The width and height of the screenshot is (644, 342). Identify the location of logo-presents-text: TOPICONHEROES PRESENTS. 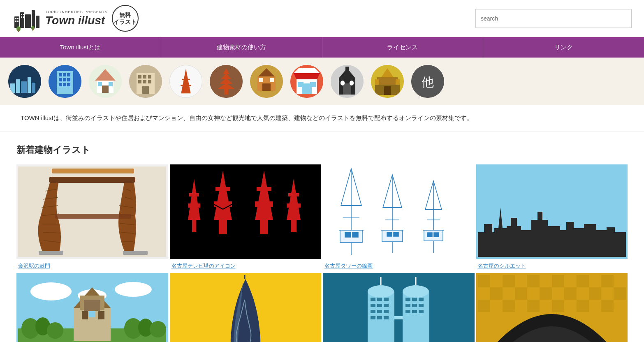
(76, 12).